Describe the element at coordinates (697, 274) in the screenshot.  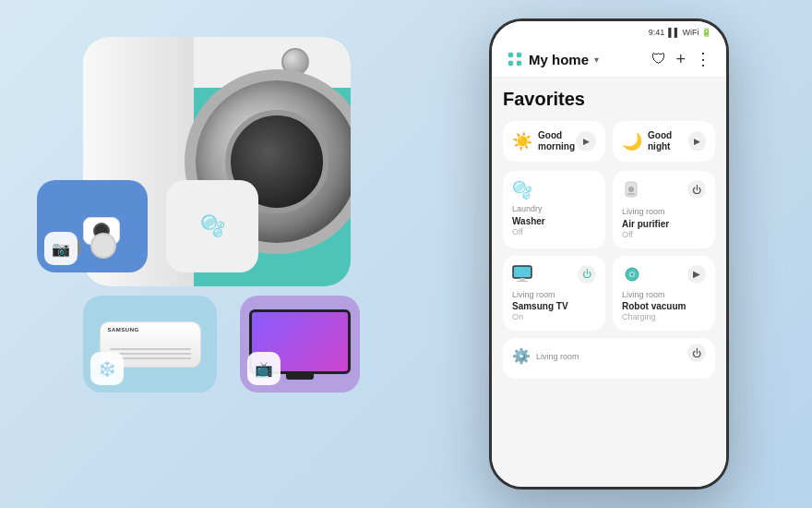
I see `vacuum-play-button: ▶` at that location.